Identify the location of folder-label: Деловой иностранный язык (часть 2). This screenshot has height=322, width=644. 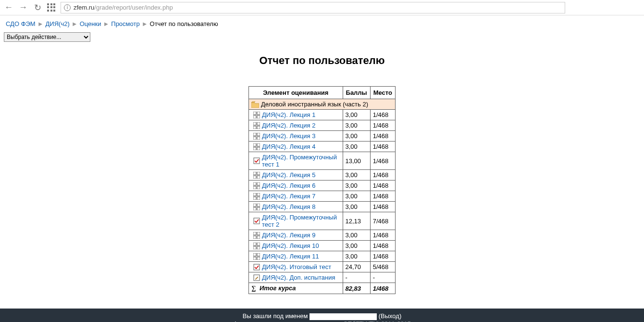
(314, 104).